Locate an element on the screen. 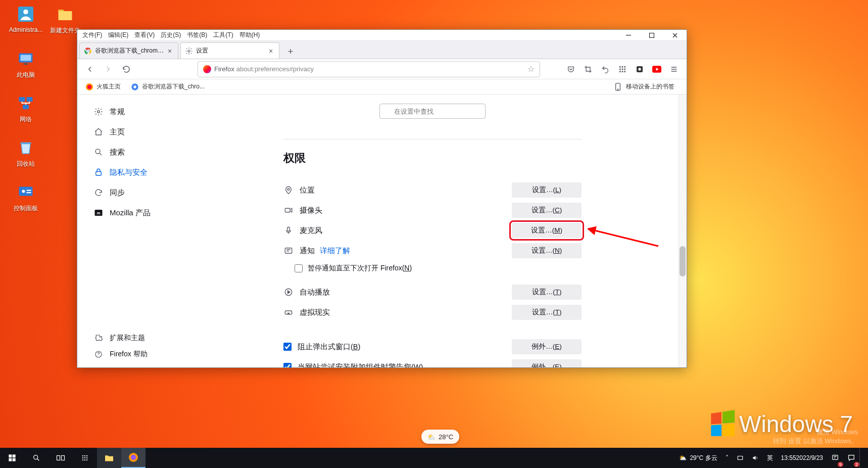 The width and height of the screenshot is (868, 468). undo-icon is located at coordinates (605, 69).